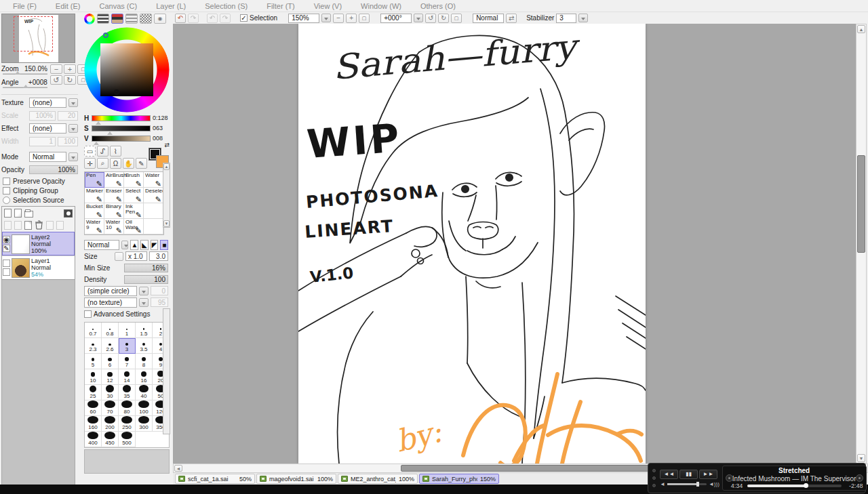 This screenshot has width=868, height=494. Describe the element at coordinates (689, 474) in the screenshot. I see `pause-button: ▮▮` at that location.